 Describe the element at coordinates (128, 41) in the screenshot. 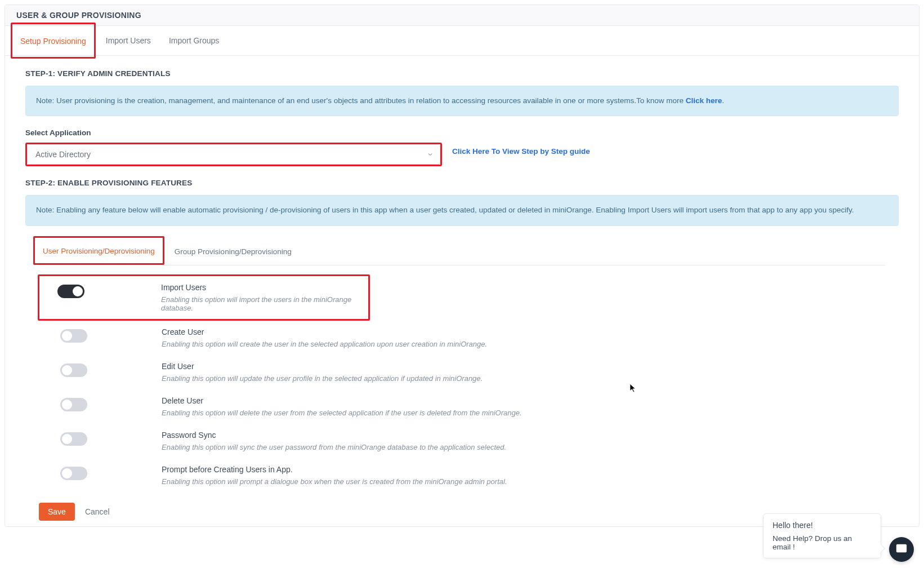

I see `tab-import-users: Import Users` at that location.